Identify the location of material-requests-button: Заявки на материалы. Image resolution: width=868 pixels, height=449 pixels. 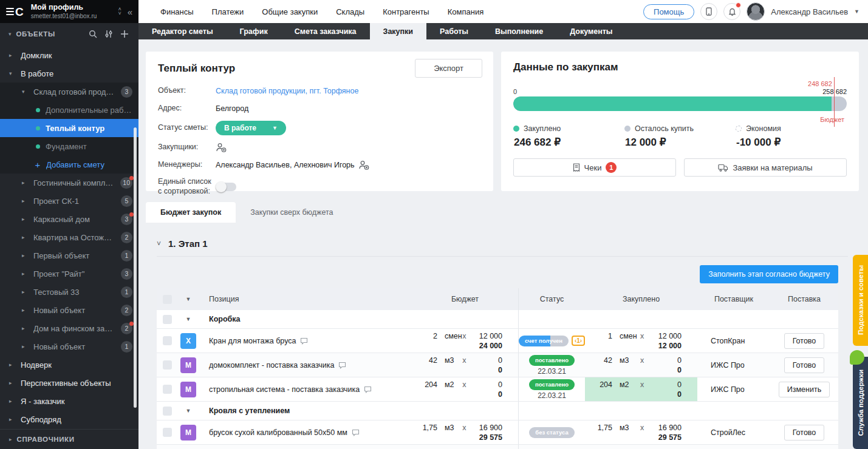
(765, 167).